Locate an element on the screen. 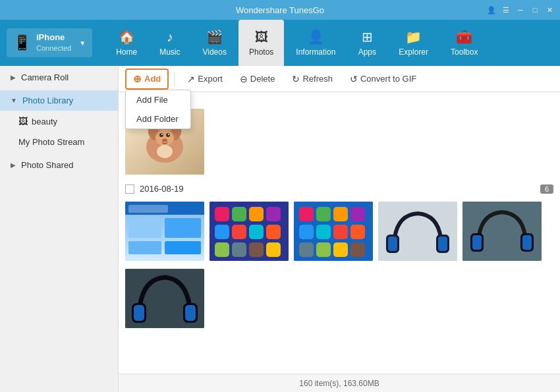 This screenshot has height=392, width=560. nav-bar: 📱 iPhone Connected ▼ 🏠 Home ♪ Music 🎬 Vi… is located at coordinates (280, 43).